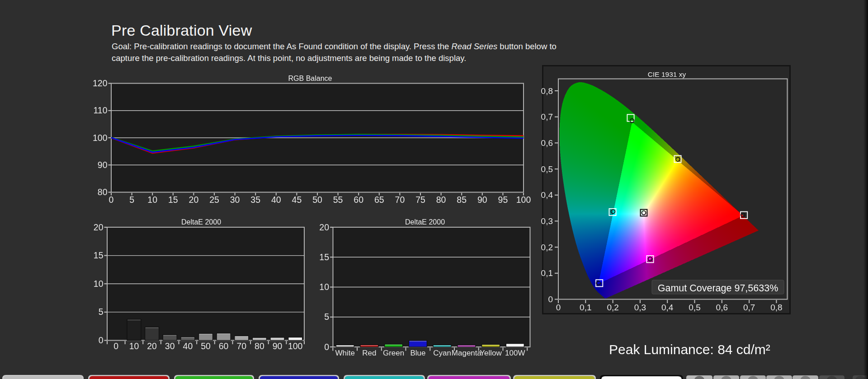 Image resolution: width=868 pixels, height=379 pixels. I want to click on svg-text: 75, so click(420, 200).